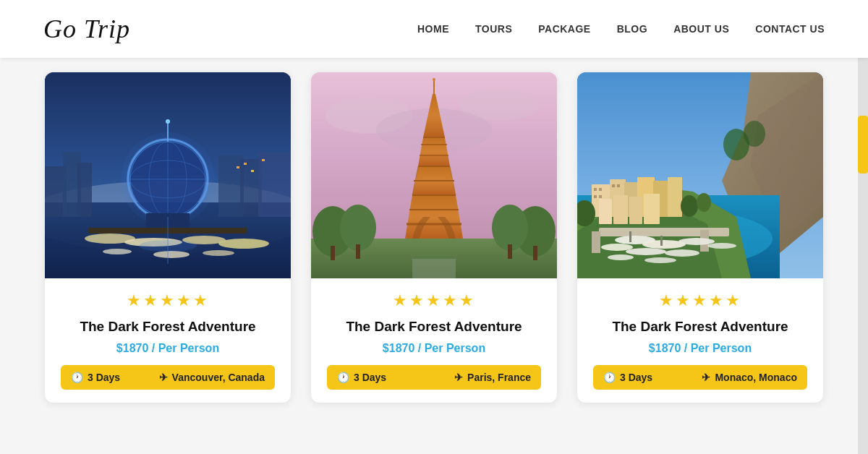  I want to click on days-label-3: 3 Days, so click(637, 377).